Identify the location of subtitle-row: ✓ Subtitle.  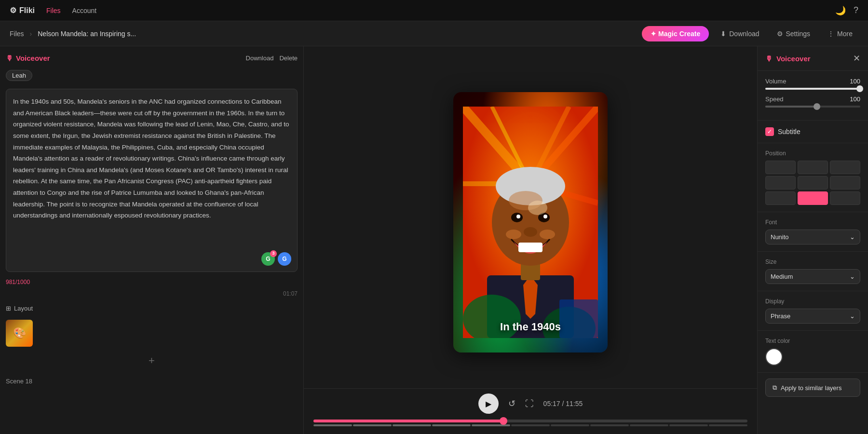
(813, 132).